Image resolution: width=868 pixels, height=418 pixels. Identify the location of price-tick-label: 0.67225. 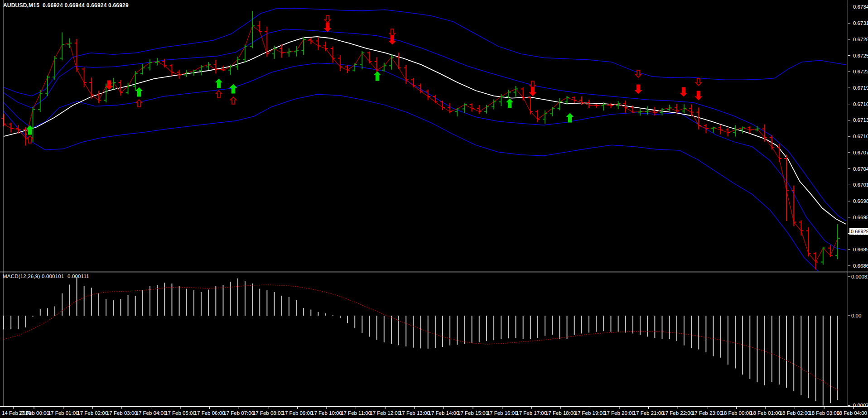
(861, 72).